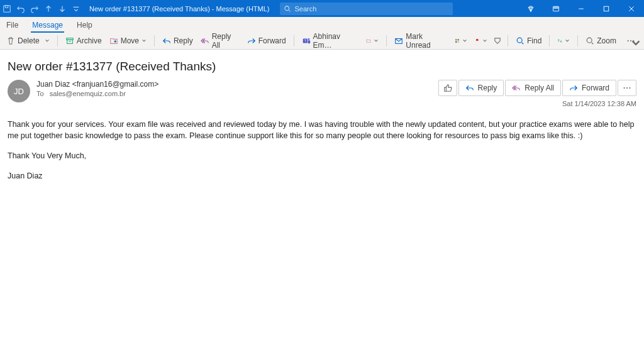 This screenshot has width=644, height=343. Describe the element at coordinates (306, 41) in the screenshot. I see `teams-icon: T` at that location.